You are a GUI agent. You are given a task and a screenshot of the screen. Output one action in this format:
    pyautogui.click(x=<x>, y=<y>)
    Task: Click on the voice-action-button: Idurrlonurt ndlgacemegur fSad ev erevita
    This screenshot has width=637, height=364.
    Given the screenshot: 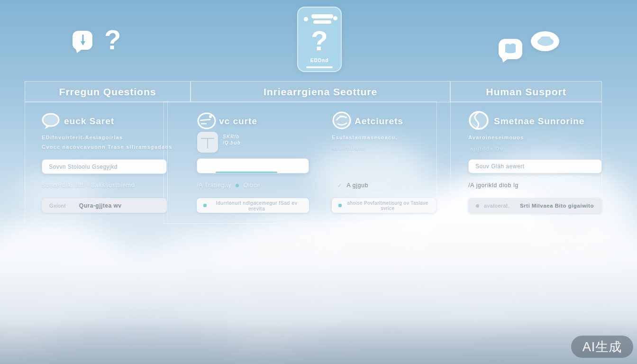 What is the action you would take?
    pyautogui.click(x=253, y=206)
    